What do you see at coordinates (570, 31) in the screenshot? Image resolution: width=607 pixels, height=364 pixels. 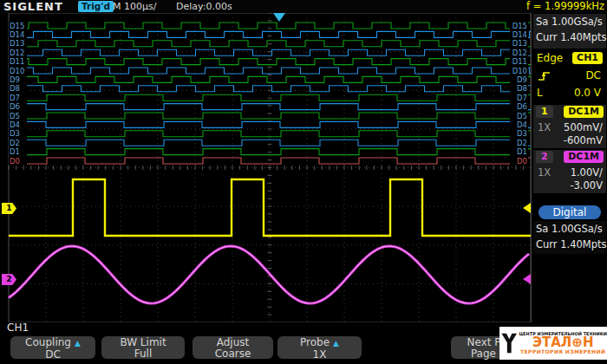 I see `acquisition-info-box: Sa 1.00GSa/s Curr 1.40Mpts` at bounding box center [570, 31].